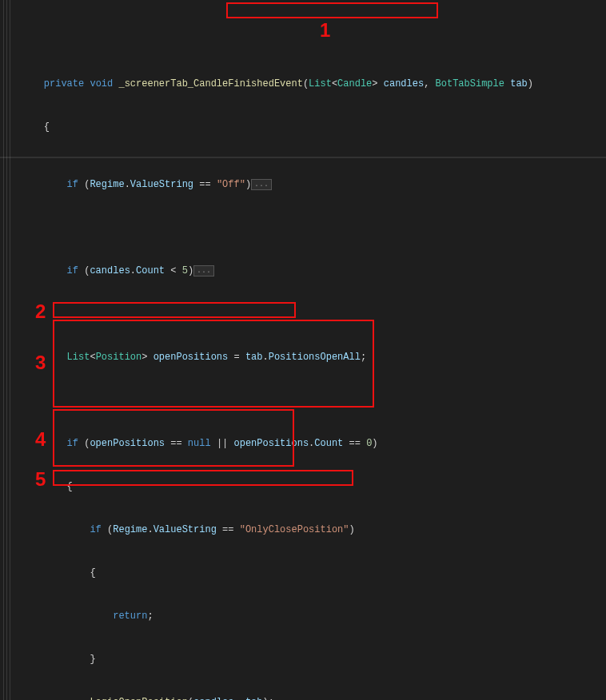 The width and height of the screenshot is (606, 700). I want to click on code-line: List<Position> openPositions = tab.Posit…, so click(313, 357).